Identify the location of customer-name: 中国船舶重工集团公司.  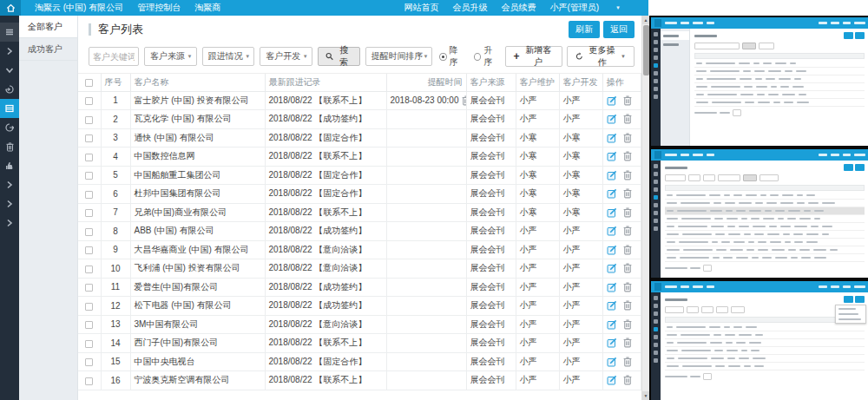
(198, 175).